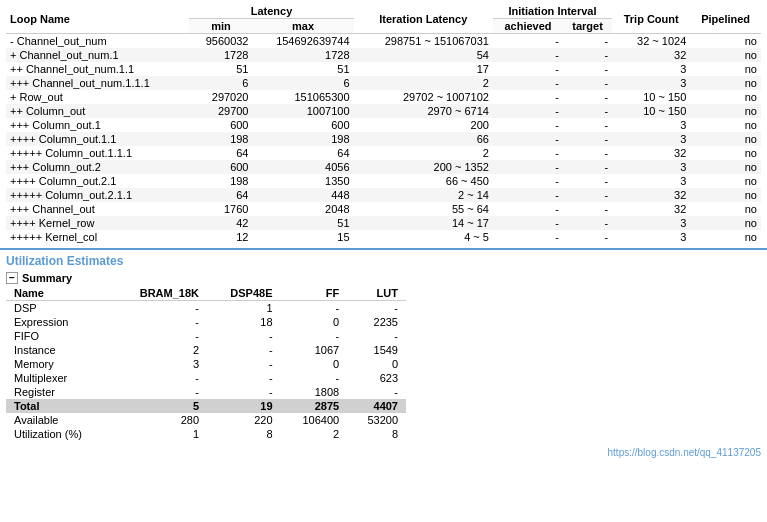  I want to click on list-item: Total 5 19 2875 4407, so click(206, 406).